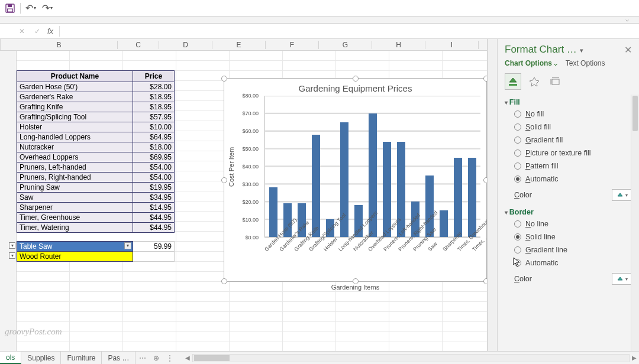 This screenshot has width=639, height=364. Describe the element at coordinates (82, 358) in the screenshot. I see `sheet-tab: Furniture` at that location.